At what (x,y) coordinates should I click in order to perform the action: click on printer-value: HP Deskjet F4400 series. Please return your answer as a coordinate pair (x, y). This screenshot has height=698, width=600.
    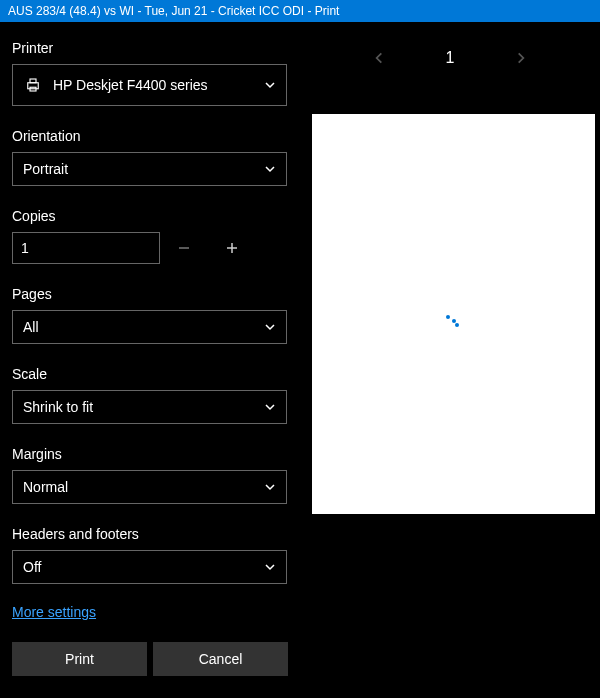
    Looking at the image, I should click on (130, 85).